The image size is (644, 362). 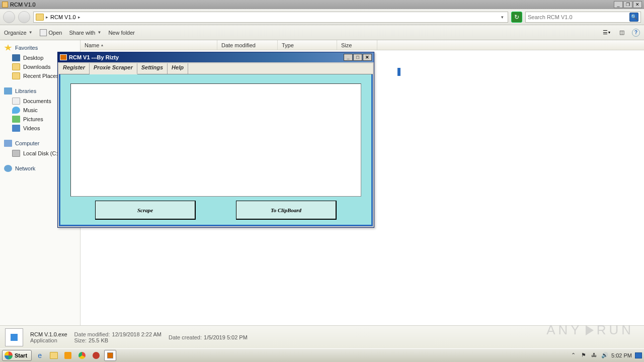 I want to click on libraries-icon, so click(x=8, y=91).